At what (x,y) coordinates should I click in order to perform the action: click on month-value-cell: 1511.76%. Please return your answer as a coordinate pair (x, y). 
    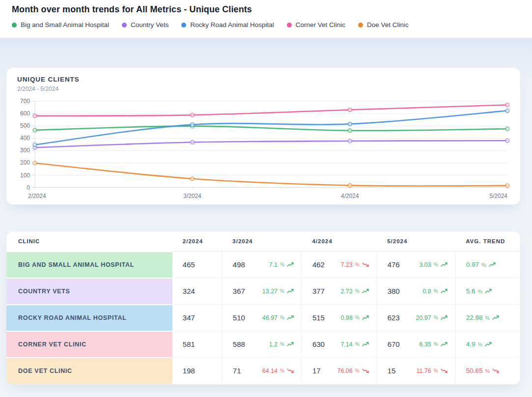
    Looking at the image, I should click on (416, 371).